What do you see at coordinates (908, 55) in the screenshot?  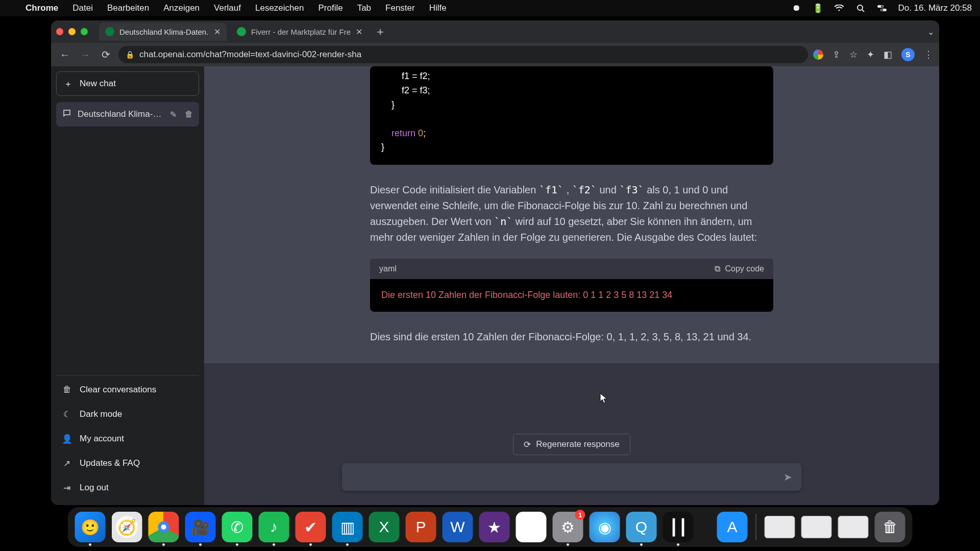 I see `profile-avatar: S` at bounding box center [908, 55].